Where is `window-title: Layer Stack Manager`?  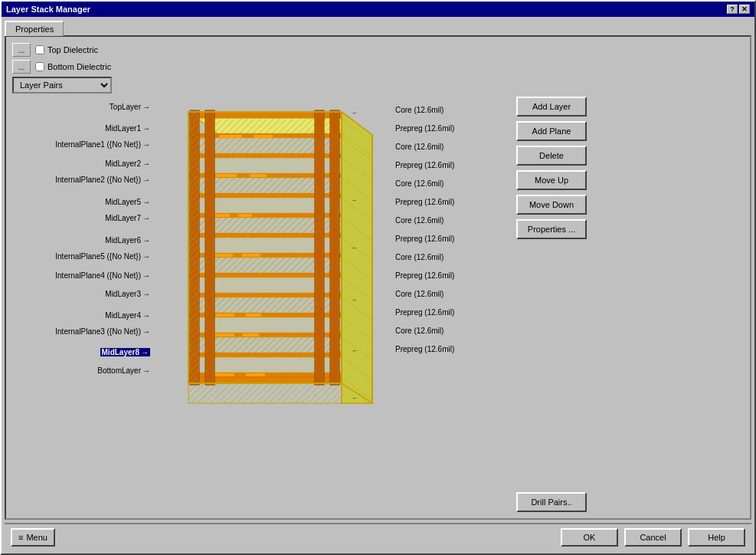 window-title: Layer Stack Manager is located at coordinates (48, 9).